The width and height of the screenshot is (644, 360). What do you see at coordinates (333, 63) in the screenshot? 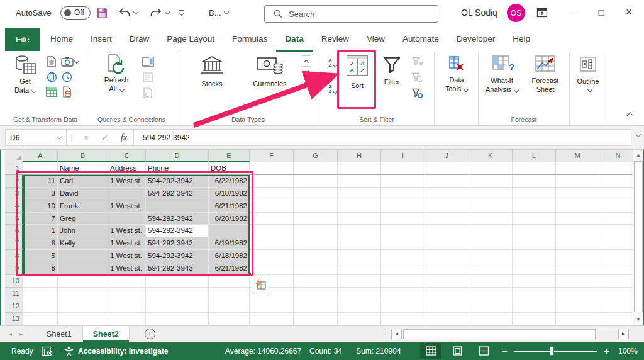
I see `sort-ascending-button: AZ` at bounding box center [333, 63].